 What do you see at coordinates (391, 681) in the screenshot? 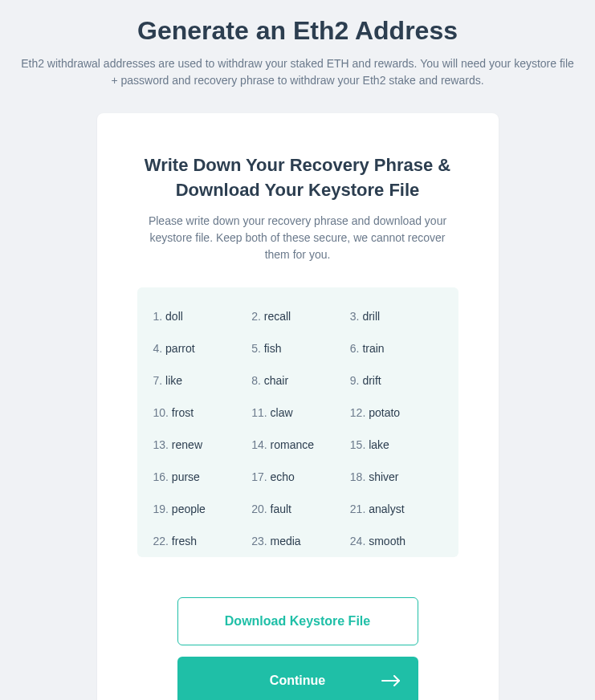
I see `arrow-right-icon` at bounding box center [391, 681].